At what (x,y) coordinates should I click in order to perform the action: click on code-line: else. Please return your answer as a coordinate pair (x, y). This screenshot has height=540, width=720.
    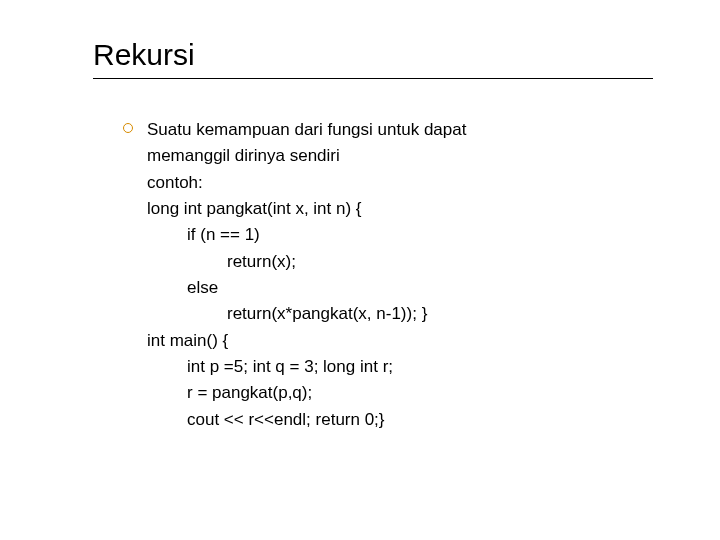
    Looking at the image, I should click on (306, 288).